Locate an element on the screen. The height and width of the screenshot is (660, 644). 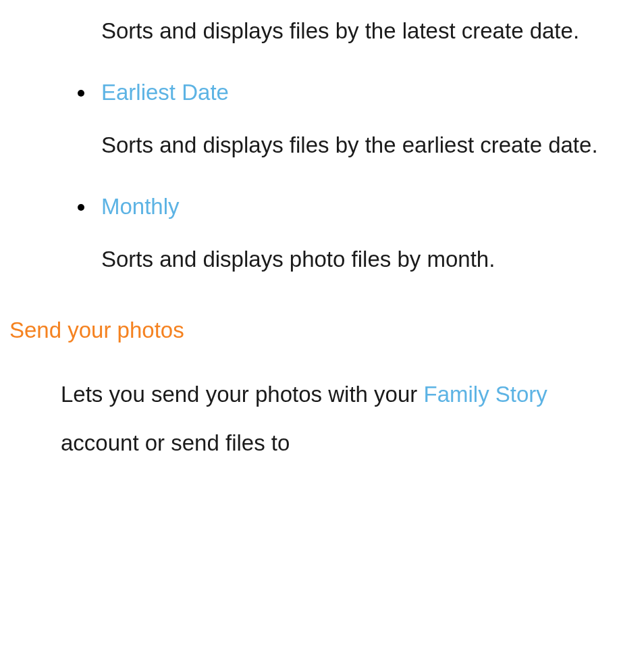
section-body: Lets you send your photos with your Fami… is located at coordinates (322, 419).